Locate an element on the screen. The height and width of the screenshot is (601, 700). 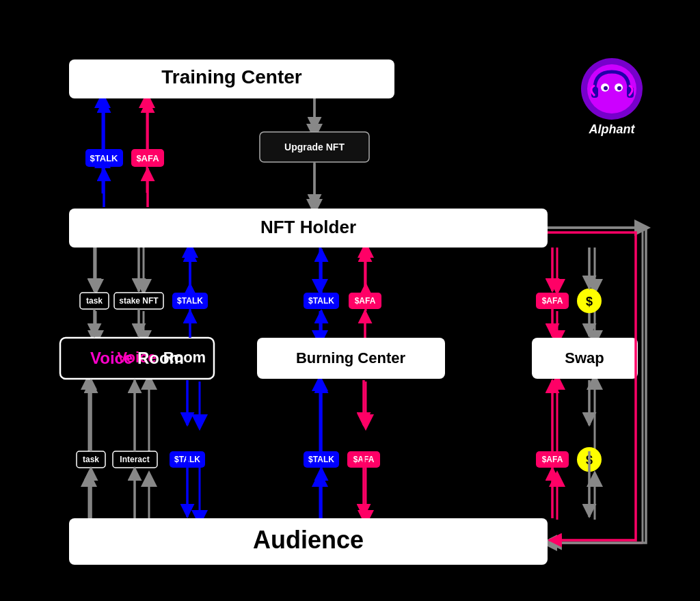
voice-room-label: Voice is located at coordinates (137, 357).